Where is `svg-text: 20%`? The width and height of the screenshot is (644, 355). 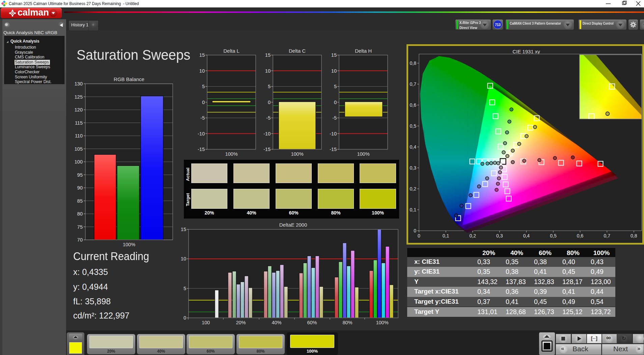
svg-text: 20% is located at coordinates (241, 323).